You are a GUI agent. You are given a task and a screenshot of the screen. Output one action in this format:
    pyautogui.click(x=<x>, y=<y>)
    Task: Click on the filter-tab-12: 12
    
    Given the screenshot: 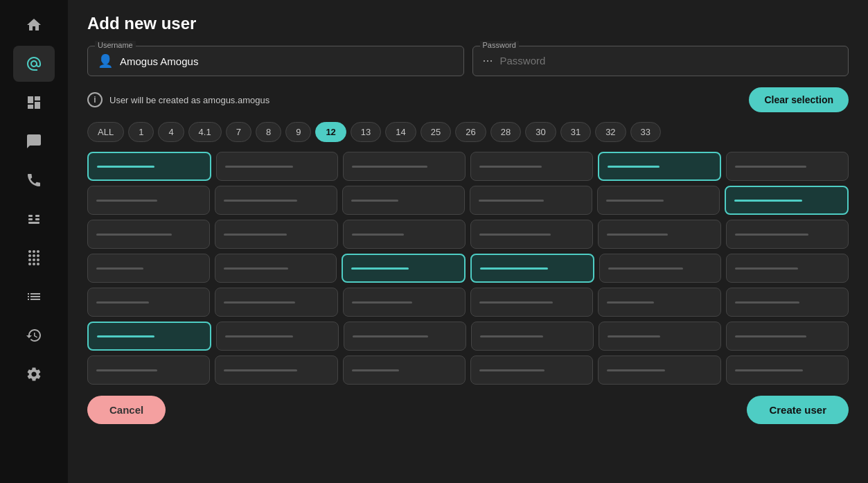 What is the action you would take?
    pyautogui.click(x=330, y=132)
    